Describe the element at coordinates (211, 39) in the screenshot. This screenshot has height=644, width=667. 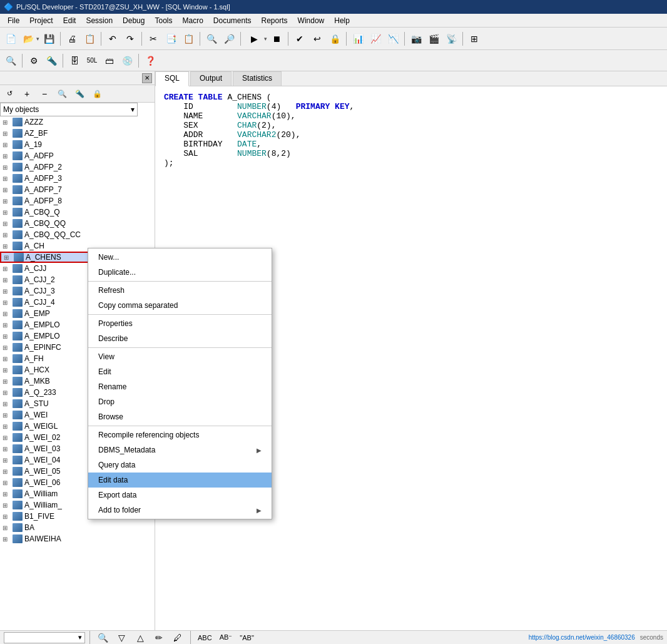
I see `search-btn: 🔍` at that location.